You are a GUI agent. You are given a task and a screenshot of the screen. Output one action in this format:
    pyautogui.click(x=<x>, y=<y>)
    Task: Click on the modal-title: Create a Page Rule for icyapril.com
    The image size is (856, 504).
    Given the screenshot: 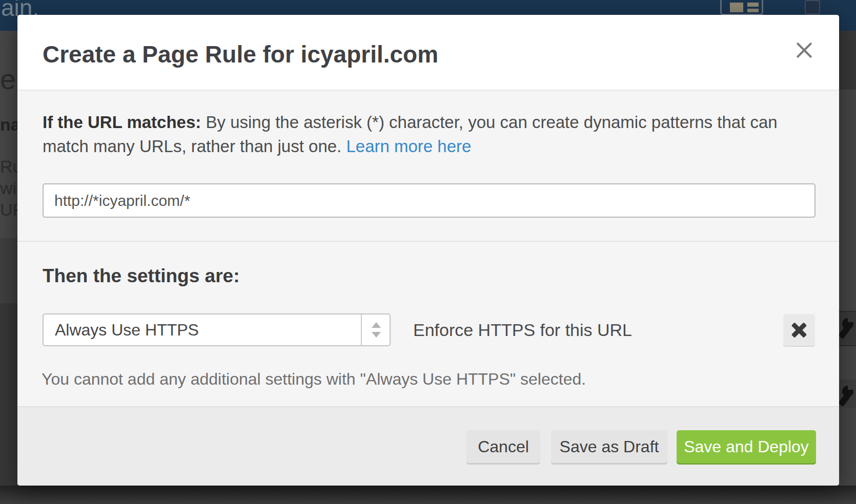 What is the action you would take?
    pyautogui.click(x=240, y=54)
    